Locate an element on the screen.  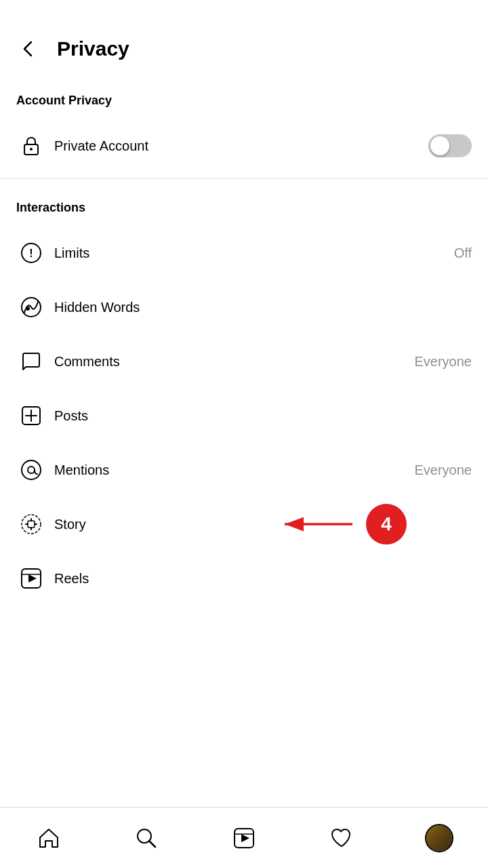
annotation-badge: 4 is located at coordinates (386, 524).